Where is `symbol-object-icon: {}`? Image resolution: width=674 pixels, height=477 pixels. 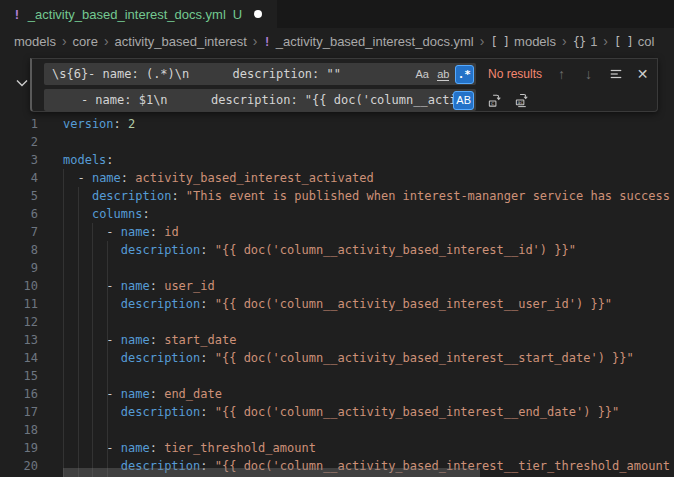 symbol-object-icon: {} is located at coordinates (579, 42).